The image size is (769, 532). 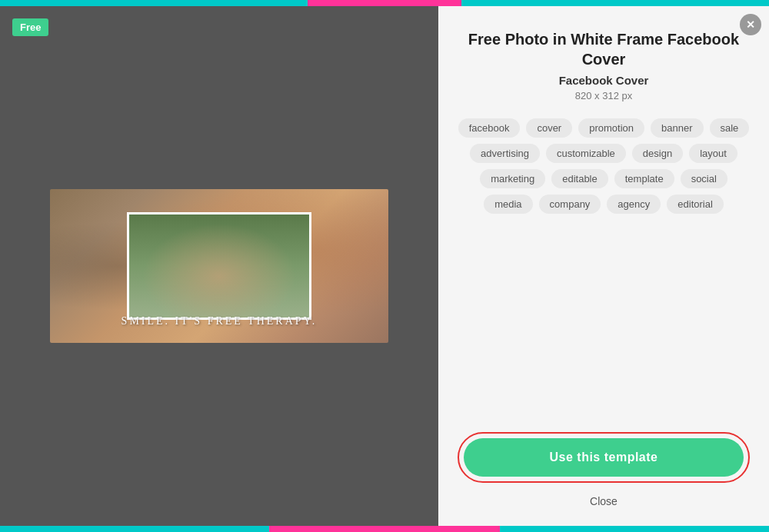 I want to click on use-template-wrapper: Use this template, so click(x=604, y=457).